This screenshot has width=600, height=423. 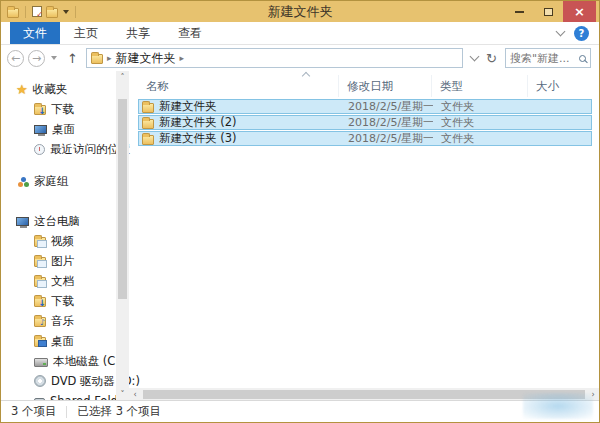 What do you see at coordinates (20, 184) in the screenshot?
I see `homegroup-icon` at bounding box center [20, 184].